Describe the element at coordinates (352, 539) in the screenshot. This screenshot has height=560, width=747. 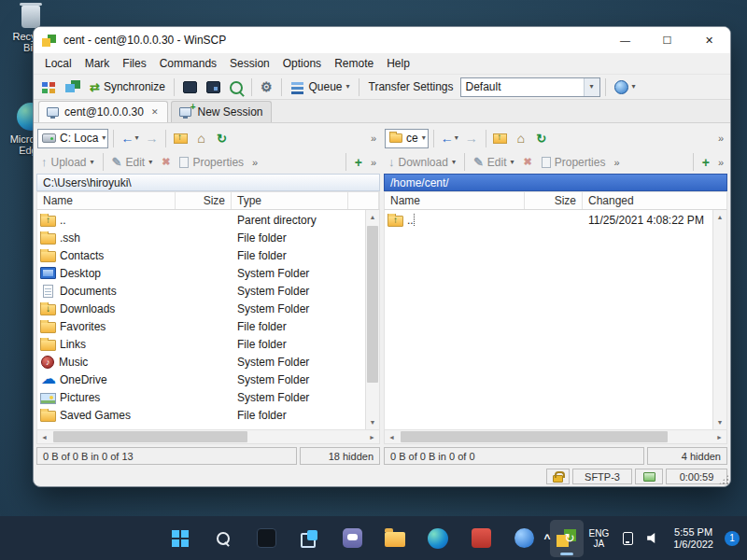
I see `chat-button` at that location.